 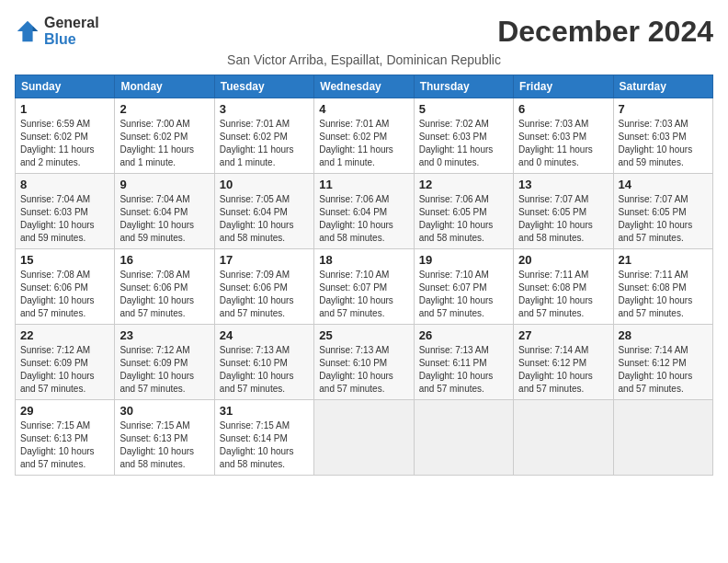 I want to click on calendar-cell: 28Sunrise: 7:14 AM Sunset: 6:12 PM Dayli…, so click(x=663, y=362).